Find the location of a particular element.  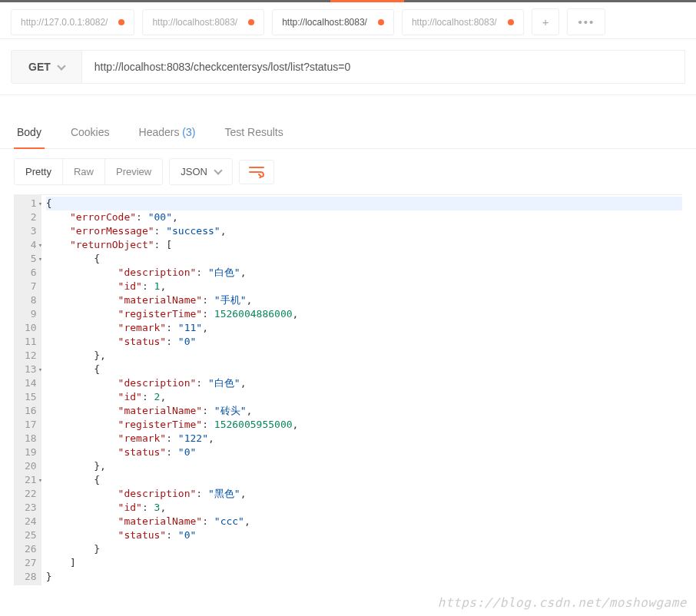

request-tabs: http://127.0.0.1:8082/http://localhost:8… is located at coordinates (348, 21).